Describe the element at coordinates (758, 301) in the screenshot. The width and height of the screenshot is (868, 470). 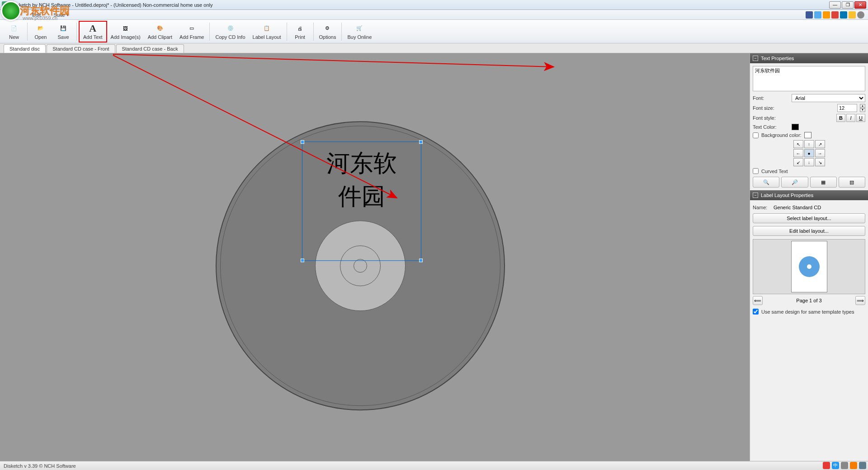
I see `prev-page-button: ⟸` at that location.